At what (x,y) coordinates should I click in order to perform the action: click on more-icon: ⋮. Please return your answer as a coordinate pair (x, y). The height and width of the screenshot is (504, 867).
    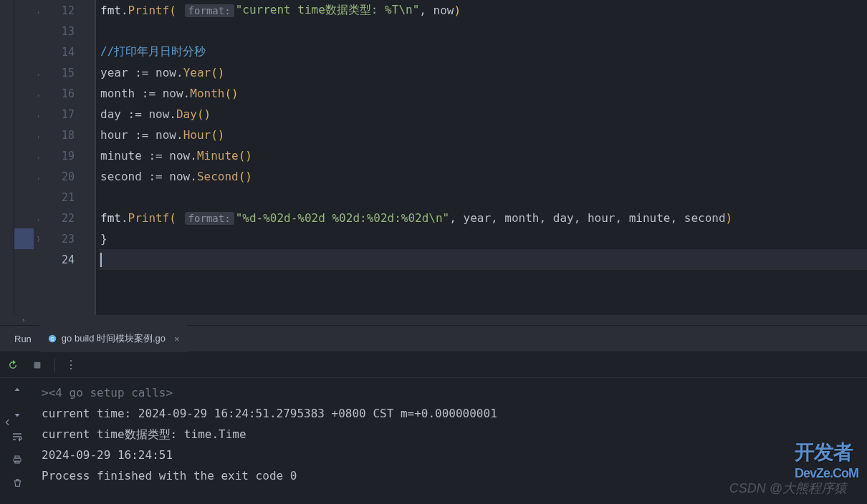
    Looking at the image, I should click on (72, 365).